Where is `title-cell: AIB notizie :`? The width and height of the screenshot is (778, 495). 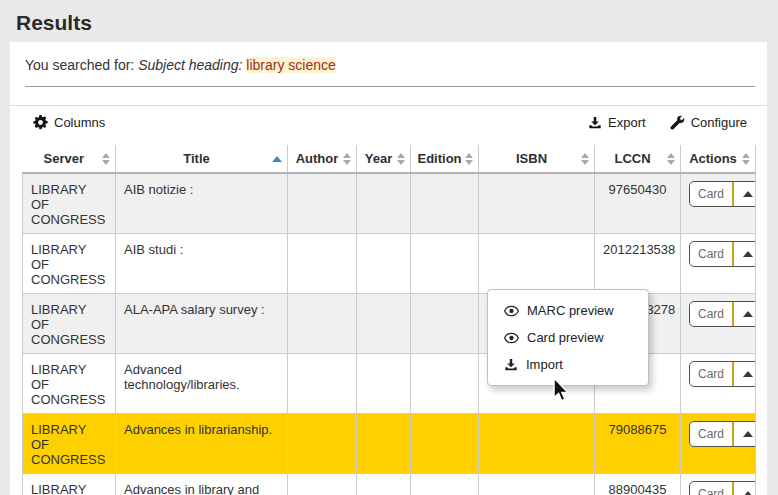
title-cell: AIB notizie : is located at coordinates (202, 204).